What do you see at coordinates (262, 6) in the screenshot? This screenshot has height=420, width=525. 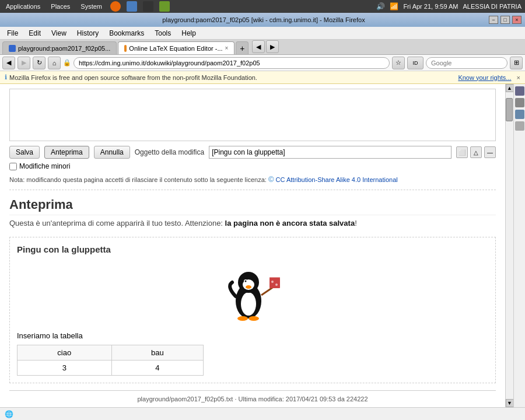 I see `os-top-bar: Applications Places System 🔊 📶 Fri Apr 2…` at bounding box center [262, 6].